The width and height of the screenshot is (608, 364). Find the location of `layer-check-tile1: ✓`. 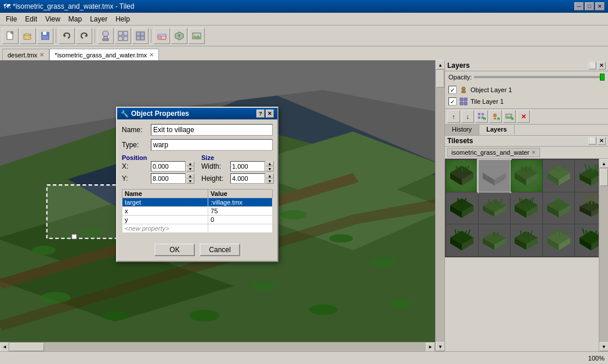

layer-check-tile1: ✓ is located at coordinates (453, 101).